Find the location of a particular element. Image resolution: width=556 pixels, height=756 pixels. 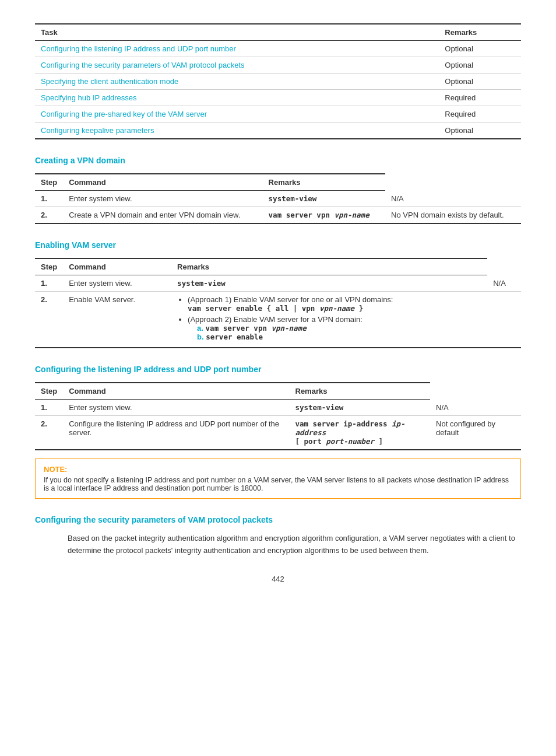

table-row: Configuring keepalive parametersOptional is located at coordinates (278, 131).